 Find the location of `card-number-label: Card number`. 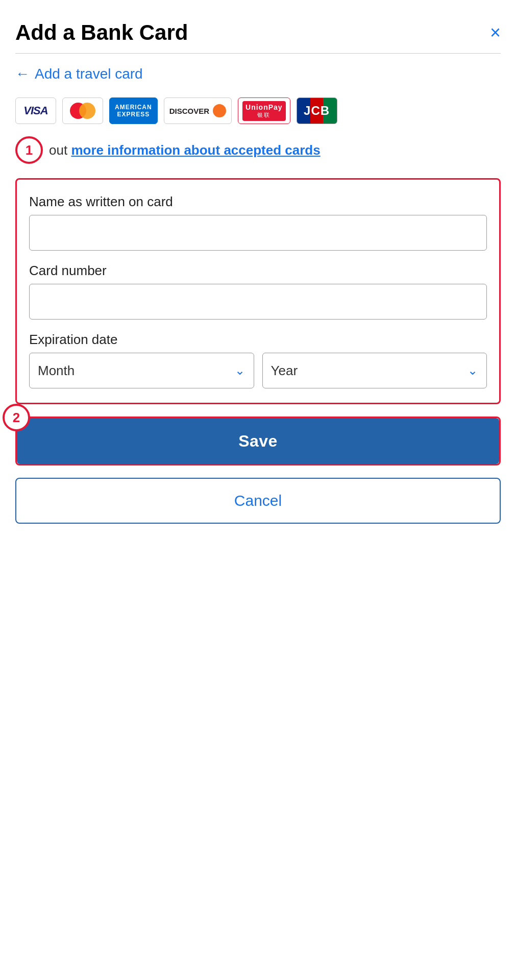

card-number-label: Card number is located at coordinates (258, 271).